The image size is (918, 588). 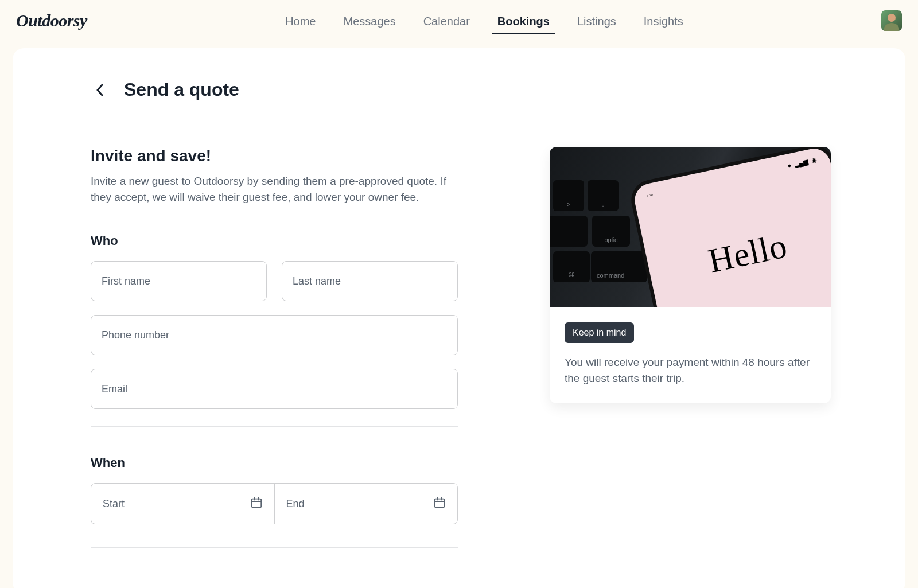 I want to click on back-button, so click(x=100, y=90).